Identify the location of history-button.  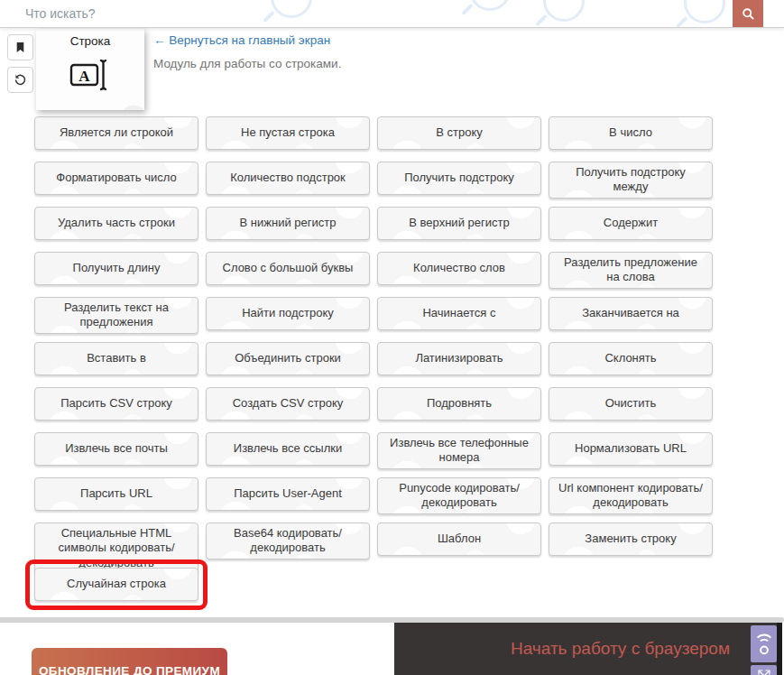
(20, 79).